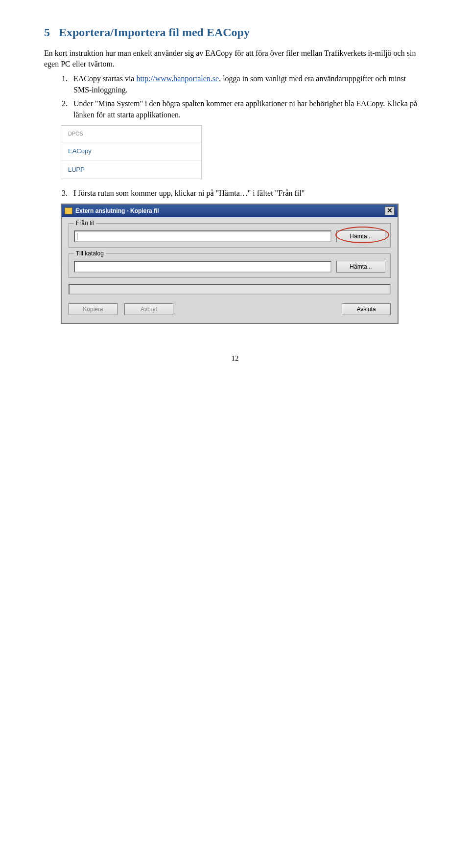  What do you see at coordinates (154, 32) in the screenshot?
I see `heading-title: Exportera/Importera fil med EACopy` at bounding box center [154, 32].